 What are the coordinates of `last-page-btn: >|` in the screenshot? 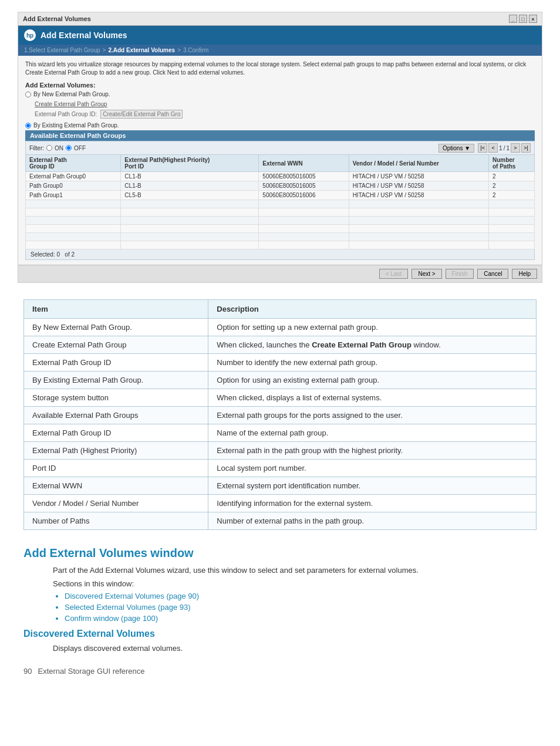 It's located at (526, 148).